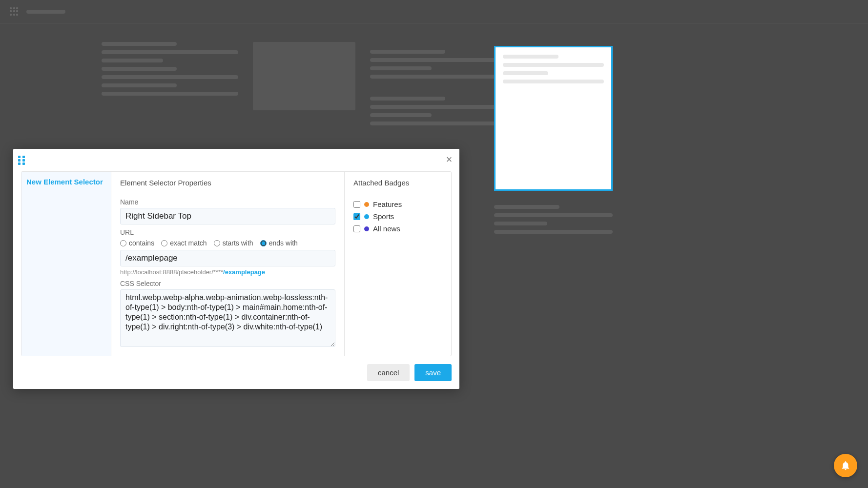  Describe the element at coordinates (227, 186) in the screenshot. I see `properties-heading: Element Selector Properties` at that location.